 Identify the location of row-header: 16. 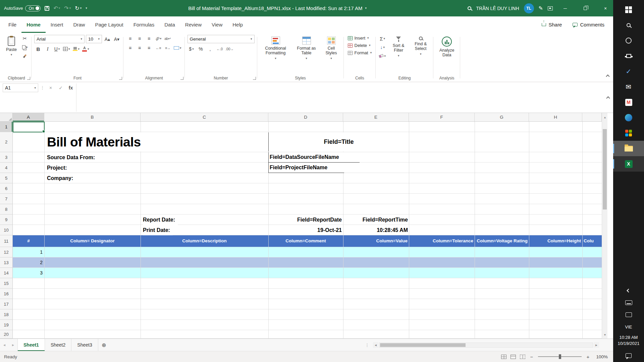
(6, 294).